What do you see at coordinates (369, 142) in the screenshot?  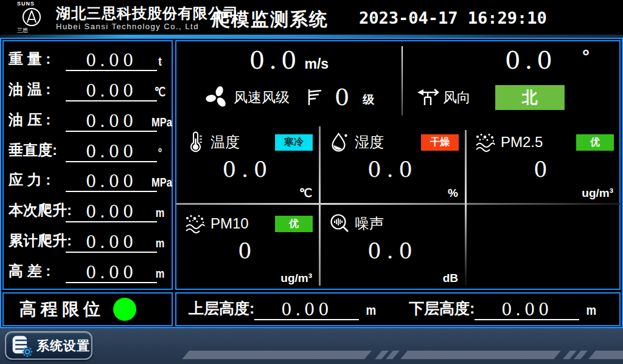 I see `humidity-label: 湿度` at bounding box center [369, 142].